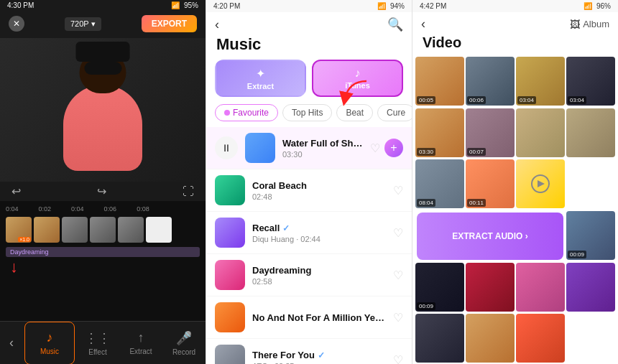  I want to click on video-thumb-9: 08:04, so click(440, 184).